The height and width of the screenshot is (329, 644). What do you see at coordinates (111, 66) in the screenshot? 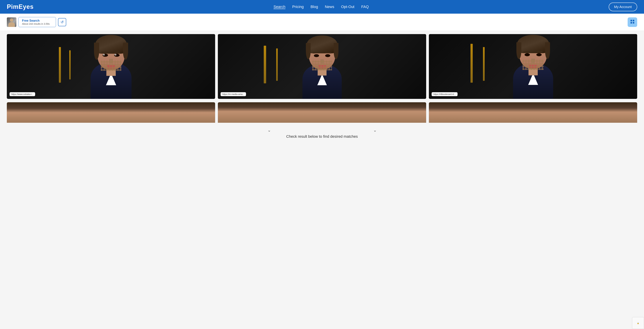
I see `result-card-1: https://www.sobaka.r...` at bounding box center [111, 66].